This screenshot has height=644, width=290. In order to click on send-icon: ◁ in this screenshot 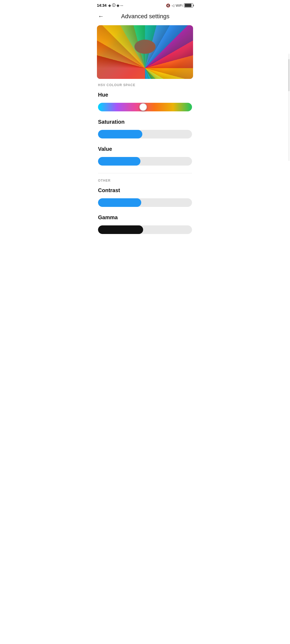, I will do `click(173, 5)`.